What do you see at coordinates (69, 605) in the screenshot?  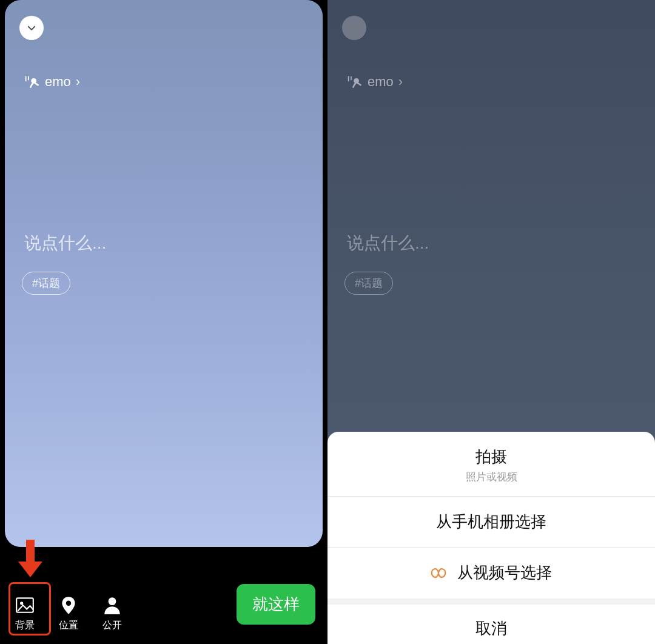 I see `location-pin-icon` at bounding box center [69, 605].